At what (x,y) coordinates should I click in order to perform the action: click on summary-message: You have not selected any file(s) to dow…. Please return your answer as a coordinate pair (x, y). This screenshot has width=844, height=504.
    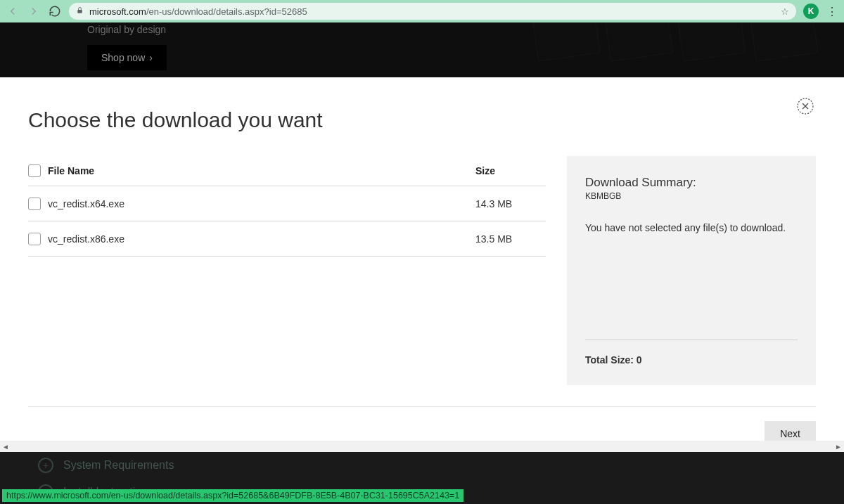
    Looking at the image, I should click on (691, 228).